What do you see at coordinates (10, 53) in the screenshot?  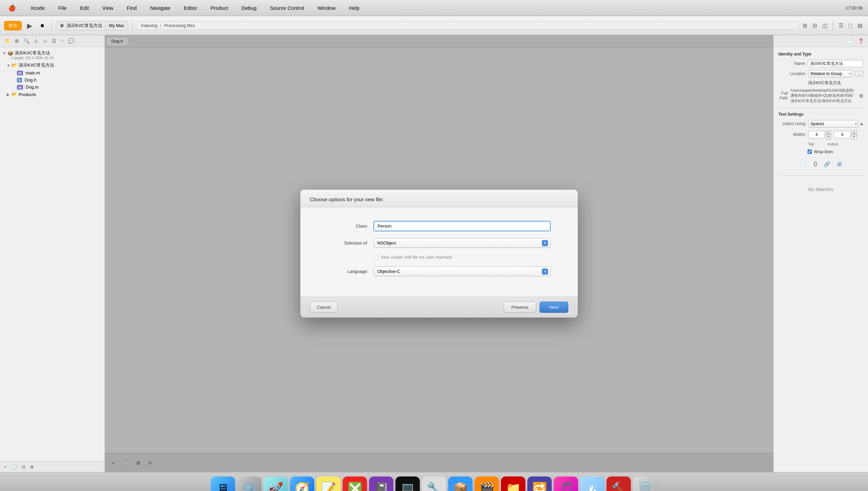 I see `project-icon: 📦` at bounding box center [10, 53].